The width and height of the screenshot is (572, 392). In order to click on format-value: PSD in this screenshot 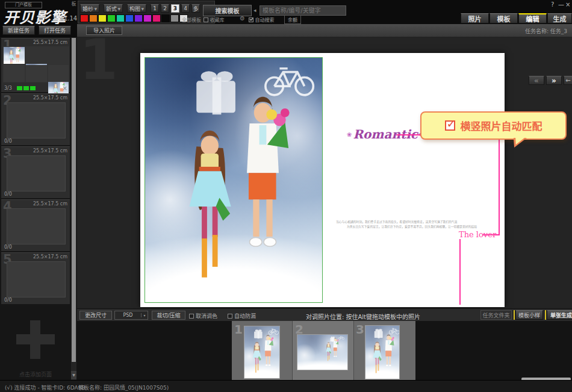, I will do `click(128, 316)`.